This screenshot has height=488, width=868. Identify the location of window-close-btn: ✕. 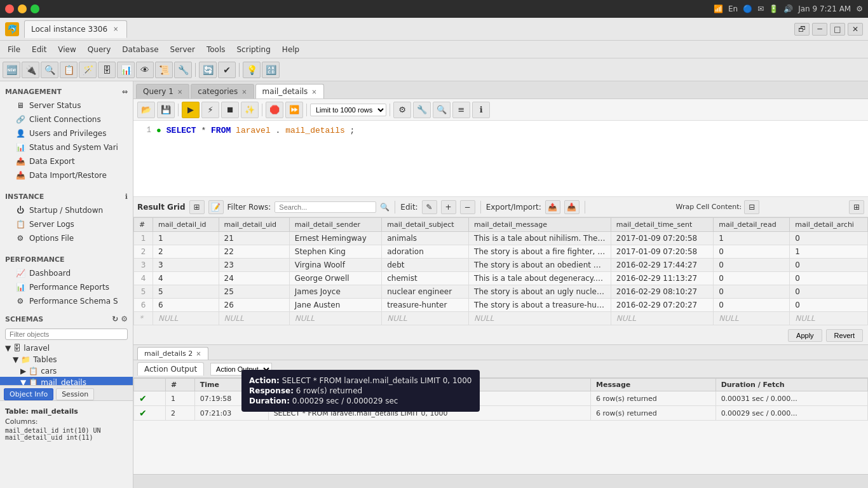
(855, 29).